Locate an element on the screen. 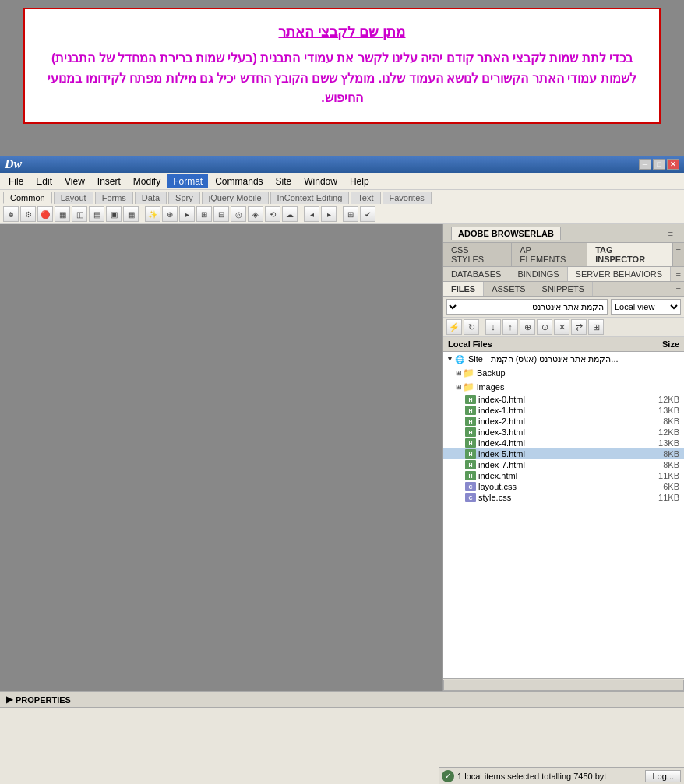 This screenshot has width=684, height=784. sub-tabs: DATABASES BINDINGS SERVER BEHAVIORS ≡ is located at coordinates (564, 274).